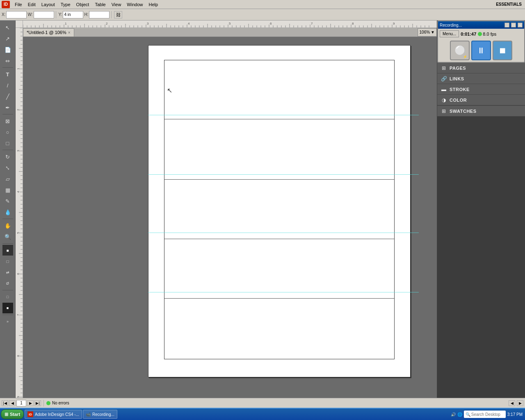 The width and height of the screenshot is (525, 420). What do you see at coordinates (30, 403) in the screenshot?
I see `next-page-btn: ▶` at bounding box center [30, 403].